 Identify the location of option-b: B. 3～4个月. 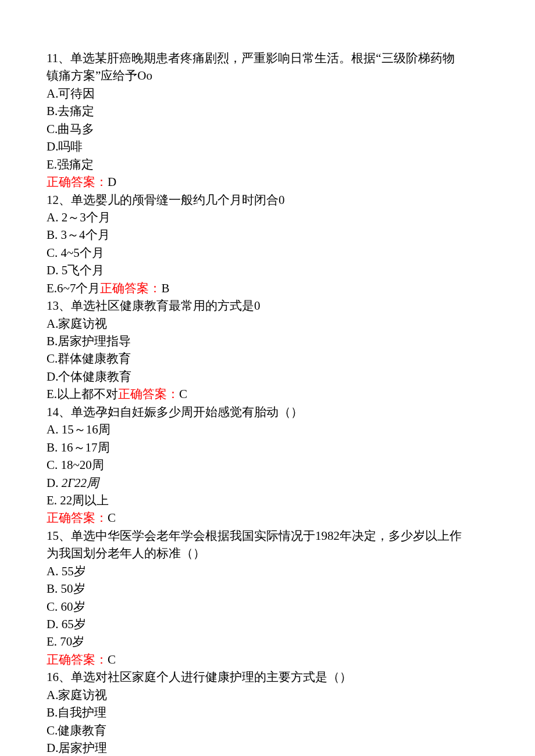
(268, 235).